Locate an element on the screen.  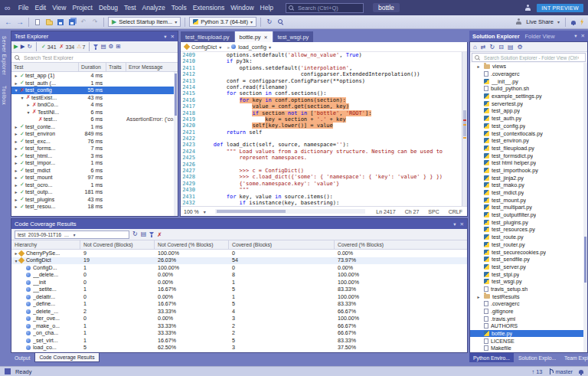
home-icon: ⌂ is located at coordinates (475, 47).